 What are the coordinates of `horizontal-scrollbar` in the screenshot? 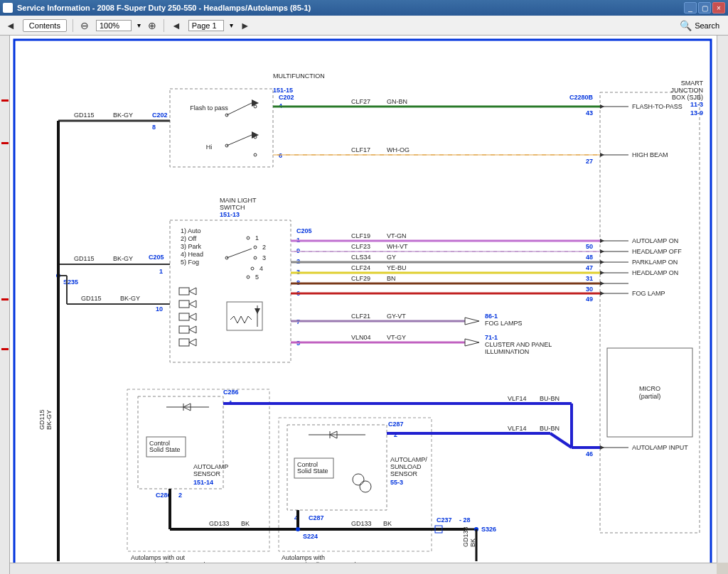 It's located at (363, 568).